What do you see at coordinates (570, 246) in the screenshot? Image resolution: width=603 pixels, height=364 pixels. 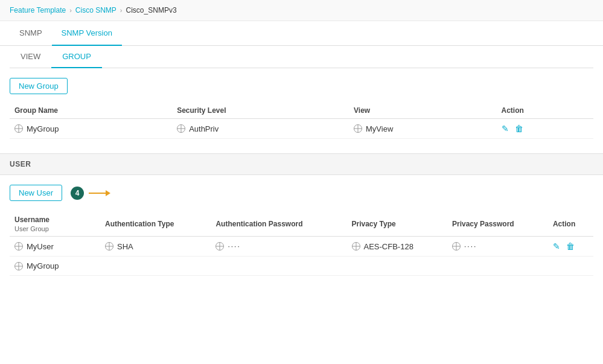 I see `delete-user-button: 🗑` at bounding box center [570, 246].